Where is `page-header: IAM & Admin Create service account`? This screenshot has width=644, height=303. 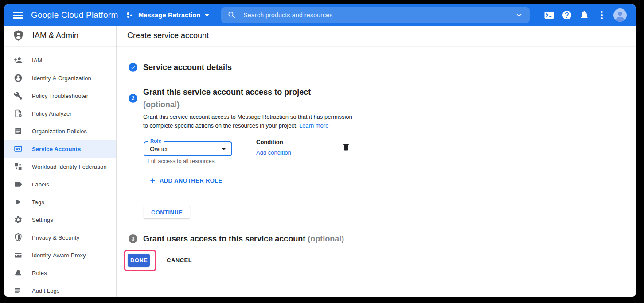 page-header: IAM & Admin Create service account is located at coordinates (320, 36).